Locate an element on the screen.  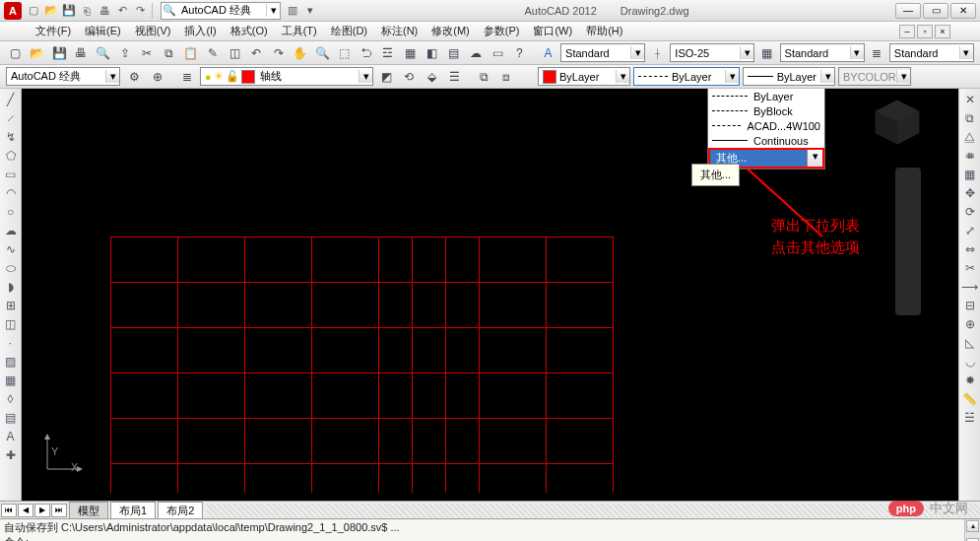
xline-icon: ⟋ is located at coordinates (11, 118).